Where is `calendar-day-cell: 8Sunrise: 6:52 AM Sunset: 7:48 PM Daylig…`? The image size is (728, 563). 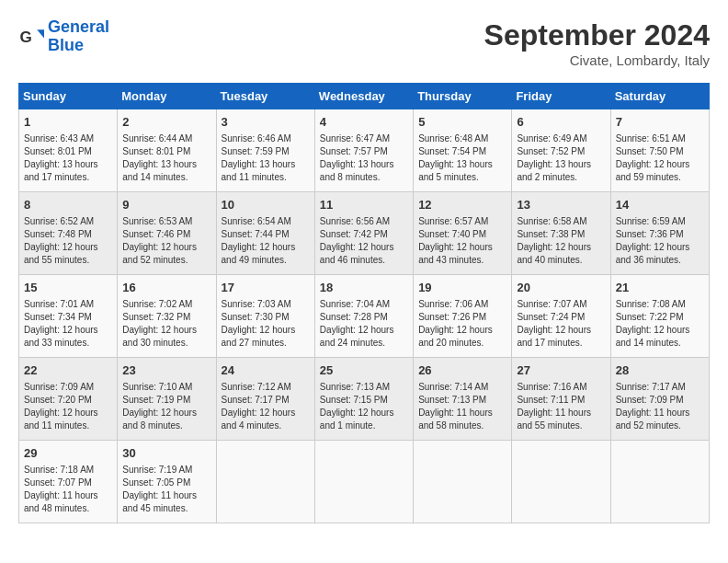
calendar-day-cell: 8Sunrise: 6:52 AM Sunset: 7:48 PM Daylig… is located at coordinates (68, 234).